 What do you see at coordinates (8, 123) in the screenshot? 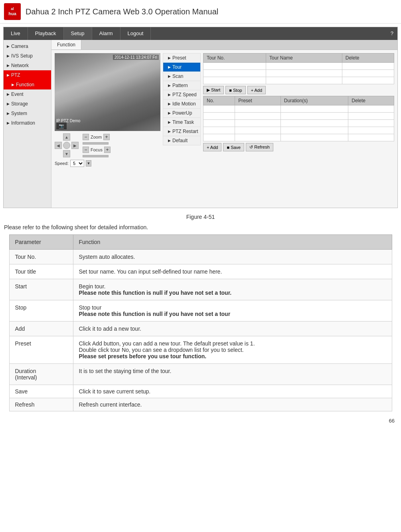
I see `information-arrow-icon: ▶` at bounding box center [8, 123].